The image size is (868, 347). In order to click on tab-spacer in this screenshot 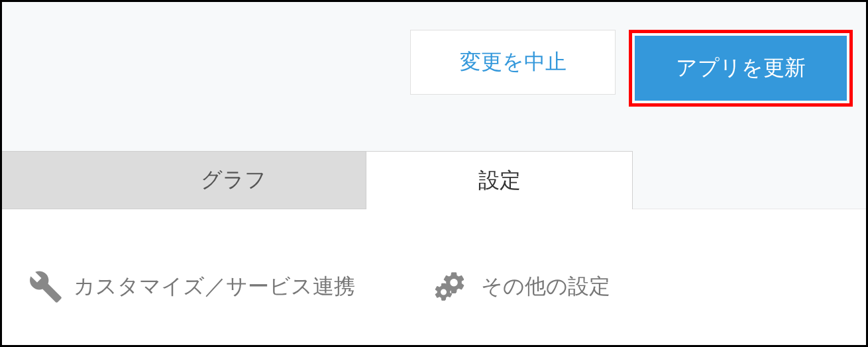, I will do `click(52, 180)`.